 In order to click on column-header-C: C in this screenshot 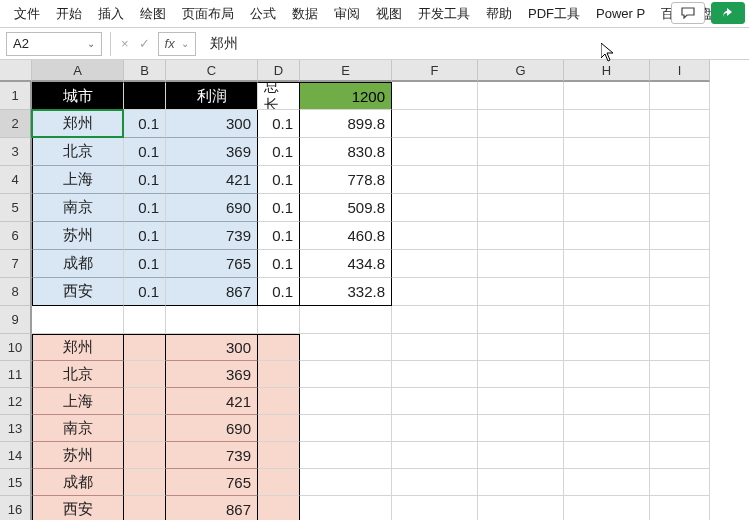, I will do `click(212, 71)`.